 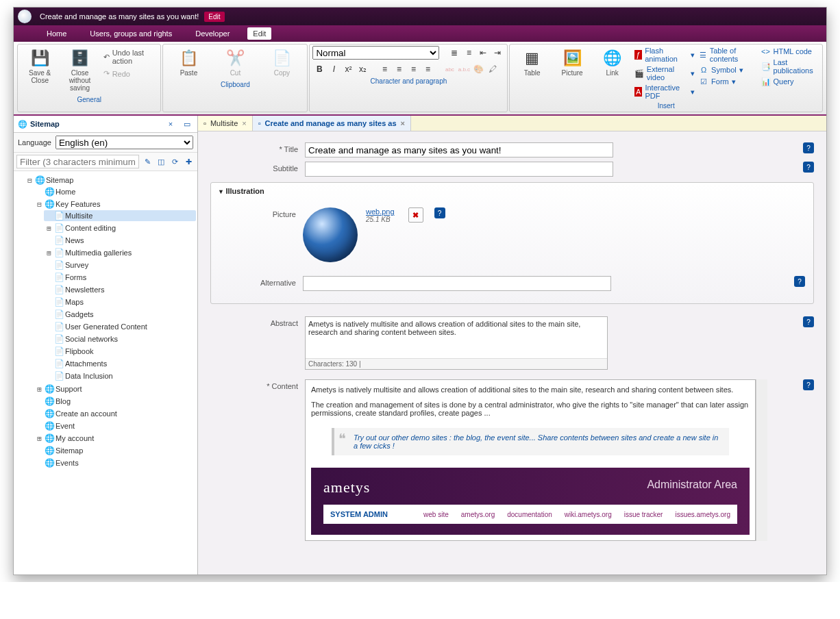 I want to click on insert-video: 🎬External video ▾, so click(x=665, y=73).